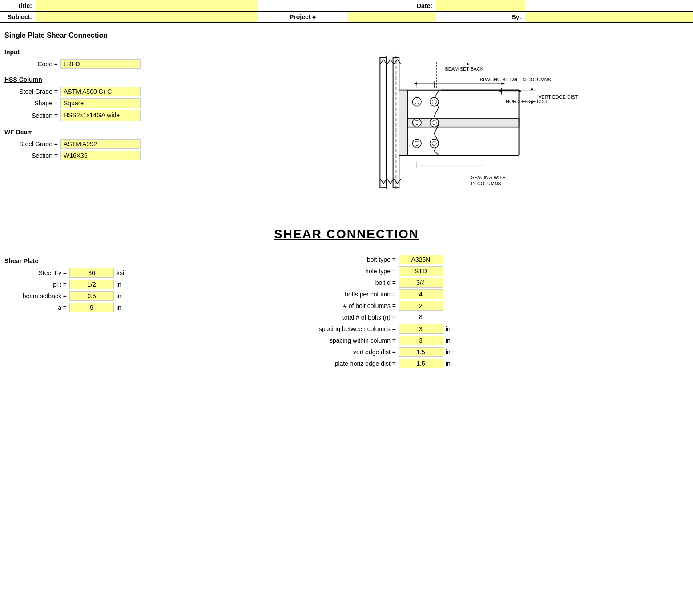  I want to click on steel-fy-row: Steel Fy = 36 ksi, so click(129, 273).